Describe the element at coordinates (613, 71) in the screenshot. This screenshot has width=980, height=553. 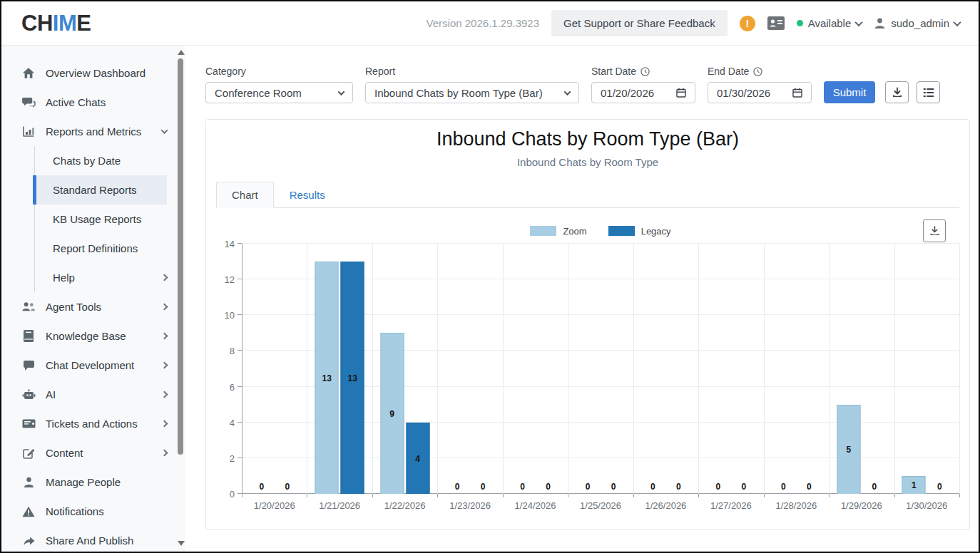
I see `start-date-label: Start Date` at that location.